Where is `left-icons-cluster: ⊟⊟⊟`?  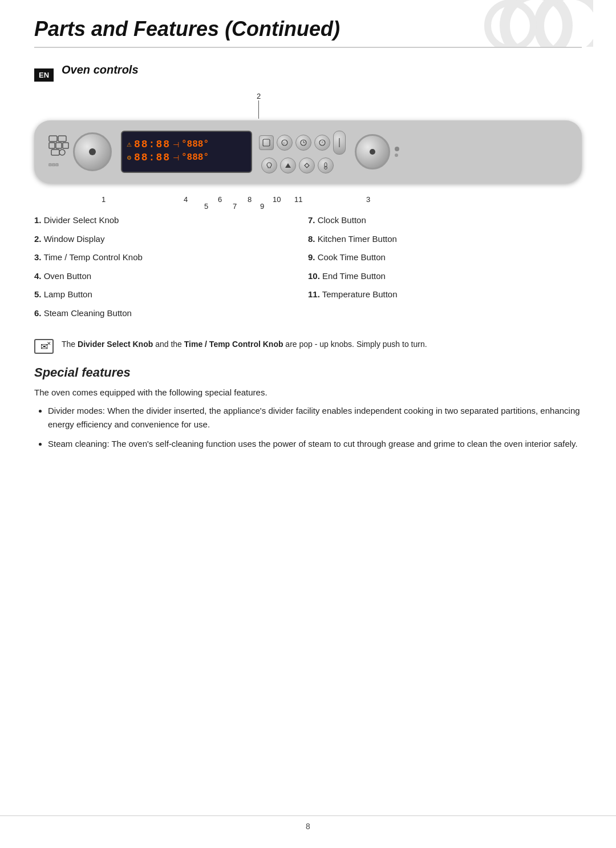
left-icons-cluster: ⊟⊟⊟ is located at coordinates (59, 152).